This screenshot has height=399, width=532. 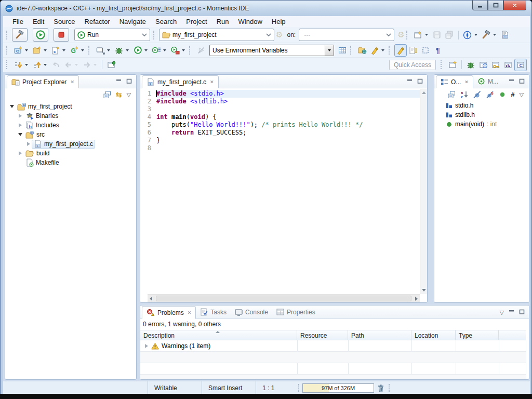 What do you see at coordinates (98, 22) in the screenshot?
I see `menu-refactor: Refactor` at bounding box center [98, 22].